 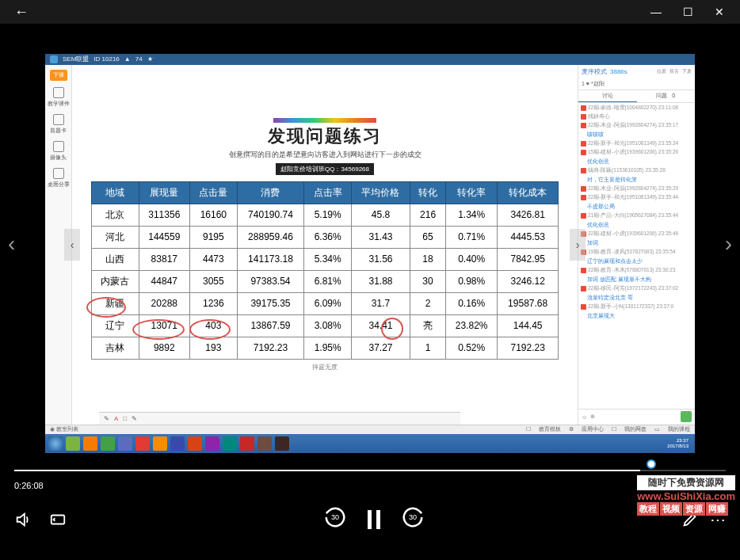 What do you see at coordinates (59, 173) in the screenshot?
I see `screenshare-icon` at bounding box center [59, 173].